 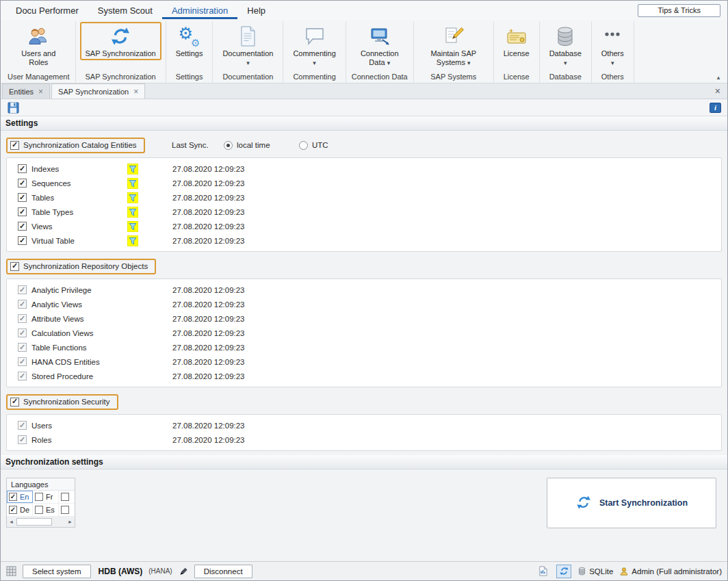 What do you see at coordinates (21, 92) in the screenshot?
I see `tab-label: Entities` at bounding box center [21, 92].